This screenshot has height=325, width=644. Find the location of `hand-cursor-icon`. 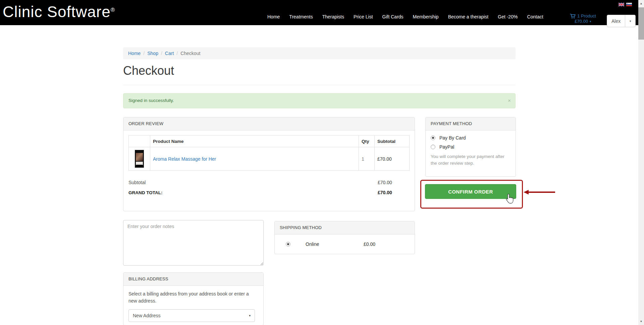

hand-cursor-icon is located at coordinates (510, 199).